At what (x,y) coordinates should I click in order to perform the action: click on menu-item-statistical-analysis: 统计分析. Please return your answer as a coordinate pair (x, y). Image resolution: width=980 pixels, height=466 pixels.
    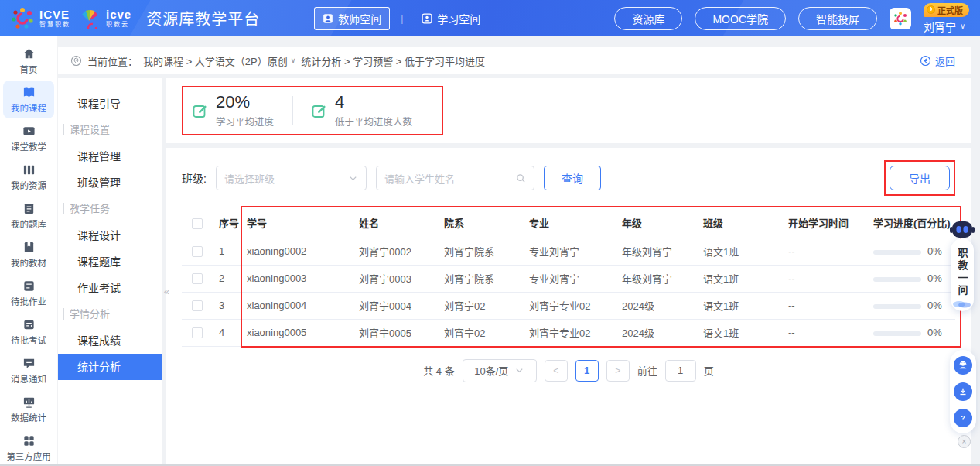
    Looking at the image, I should click on (110, 367).